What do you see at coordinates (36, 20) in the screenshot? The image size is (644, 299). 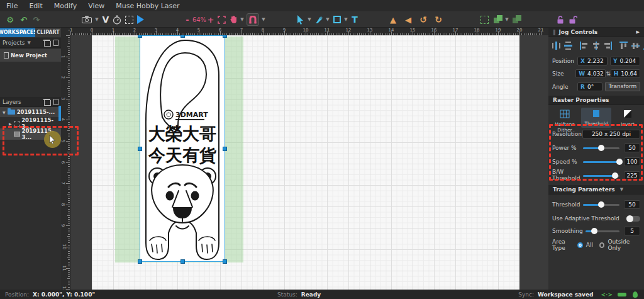 I see `redo-icon: ↷` at bounding box center [36, 20].